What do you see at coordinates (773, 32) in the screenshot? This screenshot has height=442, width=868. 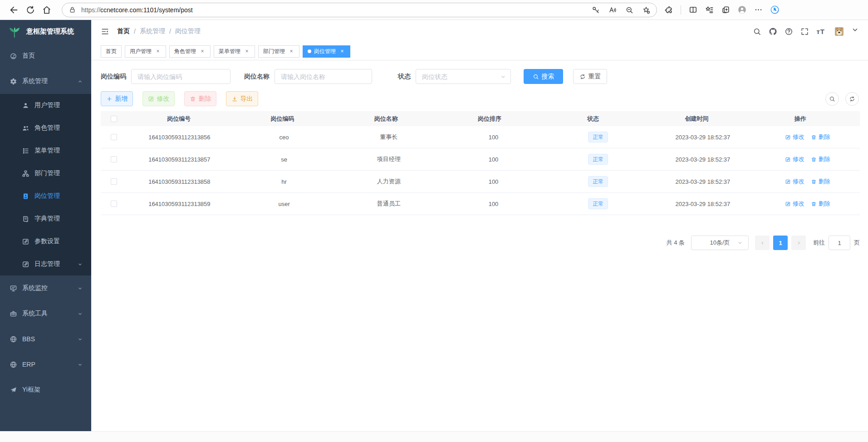 I see `github-icon` at bounding box center [773, 32].